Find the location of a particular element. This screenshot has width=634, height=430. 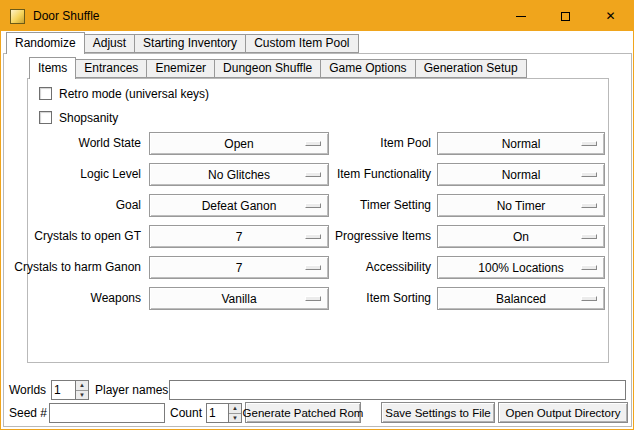

window-title: Door Shuffle is located at coordinates (66, 16).